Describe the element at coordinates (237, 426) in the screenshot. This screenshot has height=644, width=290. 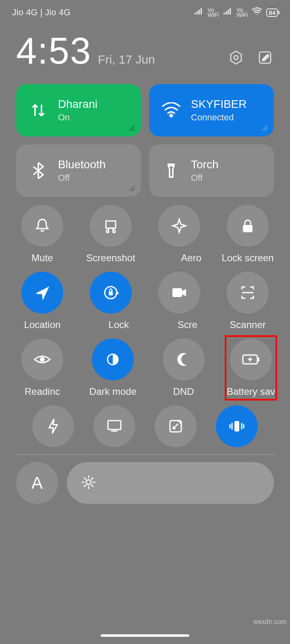
I see `vibrate-icon` at that location.